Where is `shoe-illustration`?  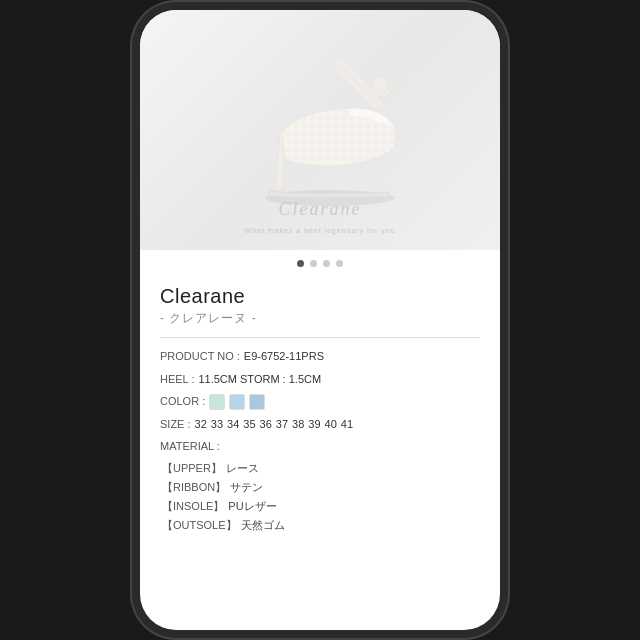
shoe-illustration is located at coordinates (320, 130).